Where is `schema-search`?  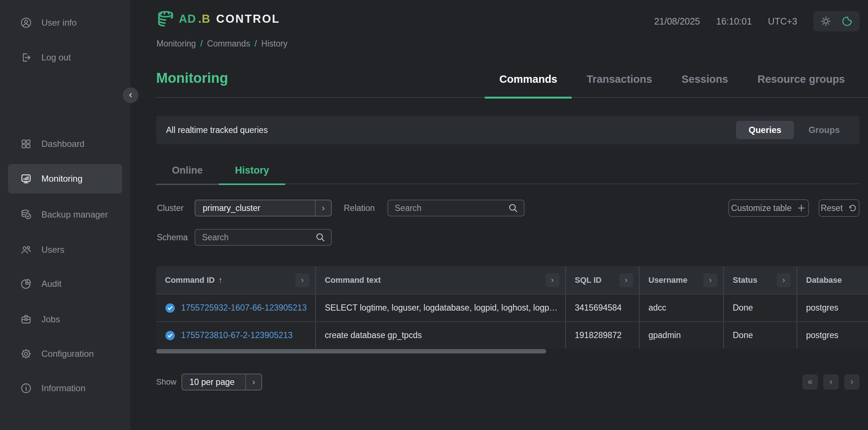 schema-search is located at coordinates (263, 237).